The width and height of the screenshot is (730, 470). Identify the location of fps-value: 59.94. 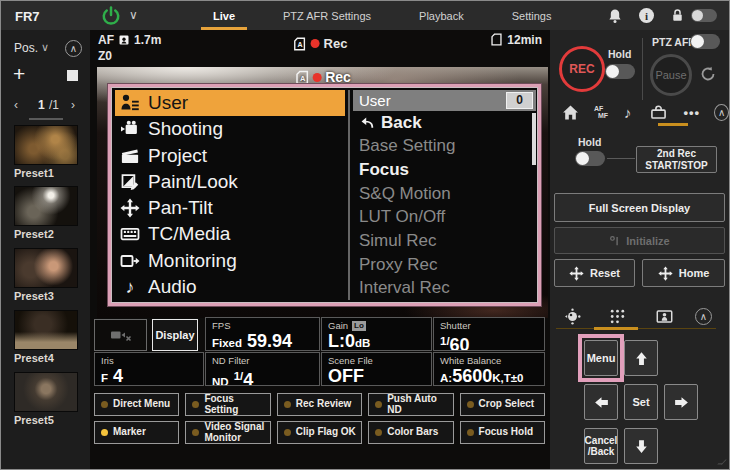
(270, 341).